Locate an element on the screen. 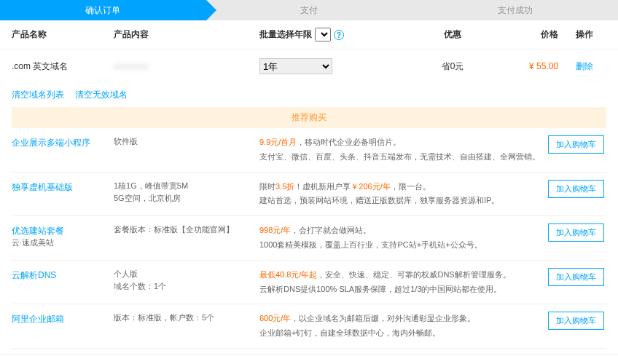 The image size is (618, 364). promo-desc: 998元/年，会打字就会做网站。1000套精美模板，覆盖上百行业，支持PC站+手… is located at coordinates (404, 238).